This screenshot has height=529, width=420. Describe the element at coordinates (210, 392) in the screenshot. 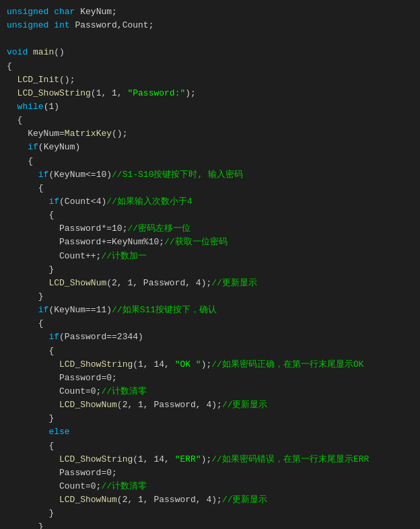

I see `code-line-29: Count=0;//计数清零` at that location.